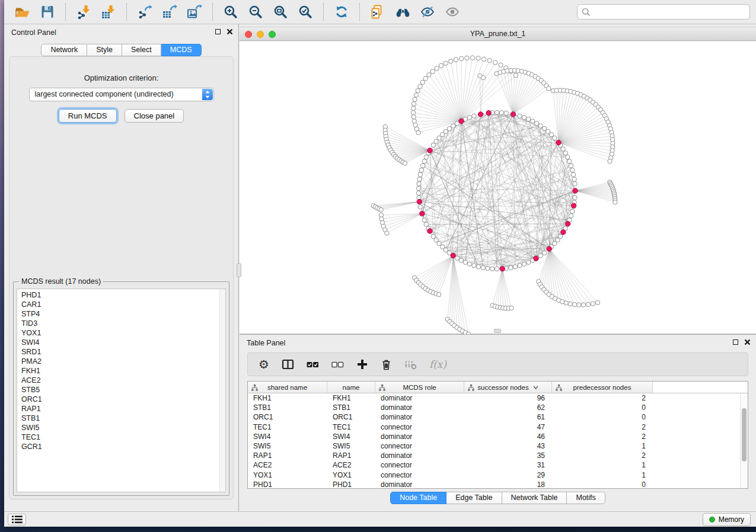 This screenshot has height=532, width=756. What do you see at coordinates (494, 417) in the screenshot?
I see `table-row: ORC1ORC1dominator610` at bounding box center [494, 417].